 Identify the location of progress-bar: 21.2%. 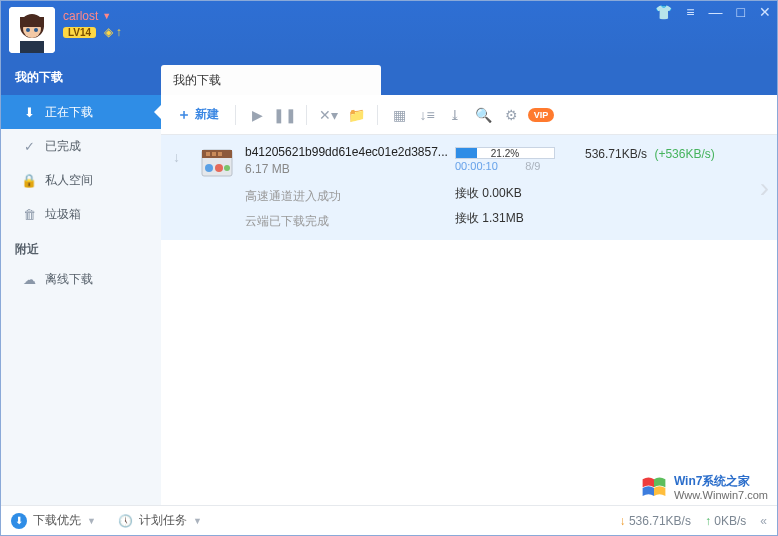
(505, 153).